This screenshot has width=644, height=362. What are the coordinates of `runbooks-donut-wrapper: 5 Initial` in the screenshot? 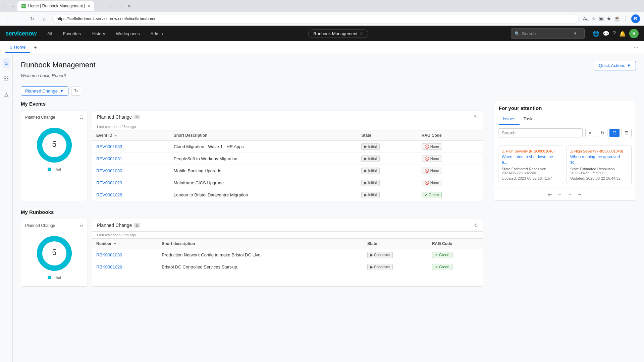 It's located at (54, 256).